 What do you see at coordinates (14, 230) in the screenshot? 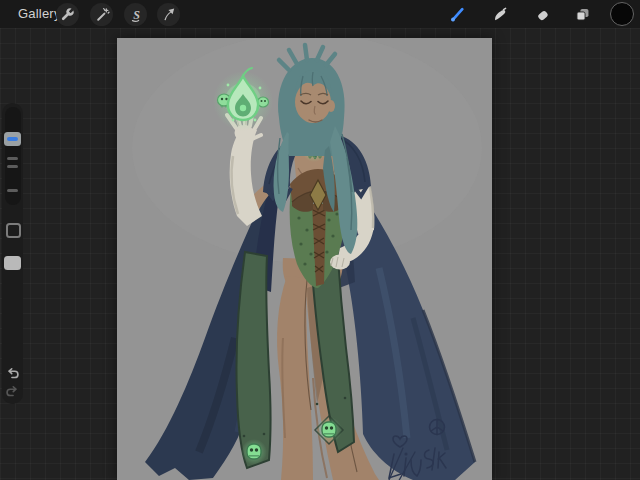
I see `modify-button` at bounding box center [14, 230].